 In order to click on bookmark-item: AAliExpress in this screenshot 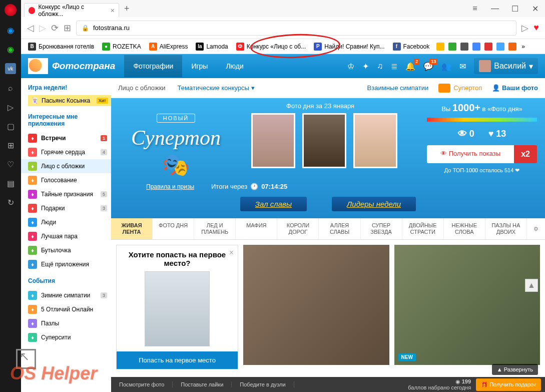, I will do `click(169, 47)`.